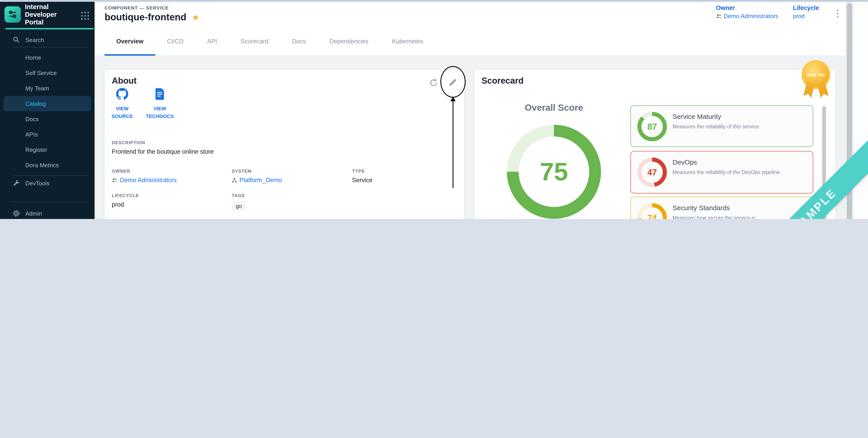 This screenshot has height=438, width=868. What do you see at coordinates (160, 104) in the screenshot?
I see `view-techdocs-link: VIEWTECHDOCS` at bounding box center [160, 104].